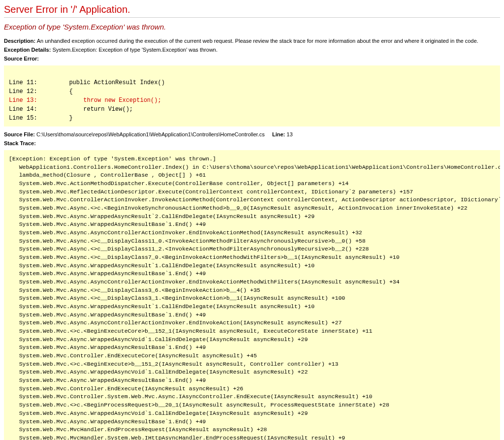  Describe the element at coordinates (252, 10) in the screenshot. I see `page-title: Server Error in '/' Application.` at that location.